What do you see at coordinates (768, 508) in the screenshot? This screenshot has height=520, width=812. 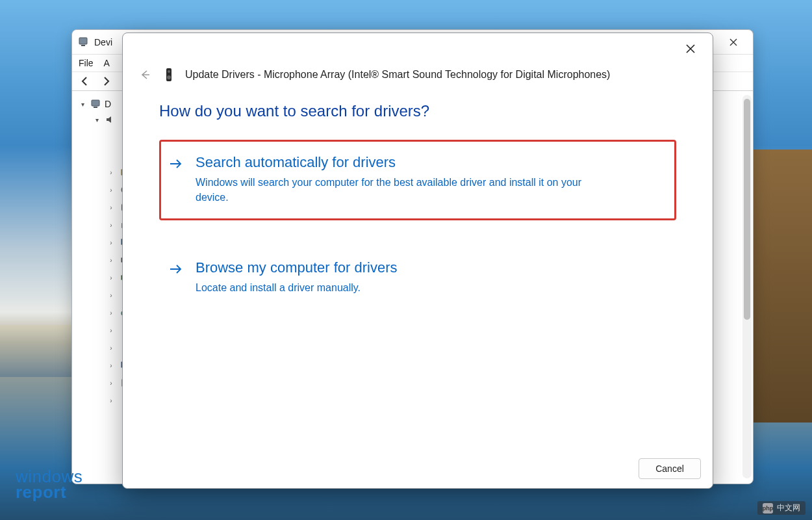 I see `watermark-logo: php` at bounding box center [768, 508].